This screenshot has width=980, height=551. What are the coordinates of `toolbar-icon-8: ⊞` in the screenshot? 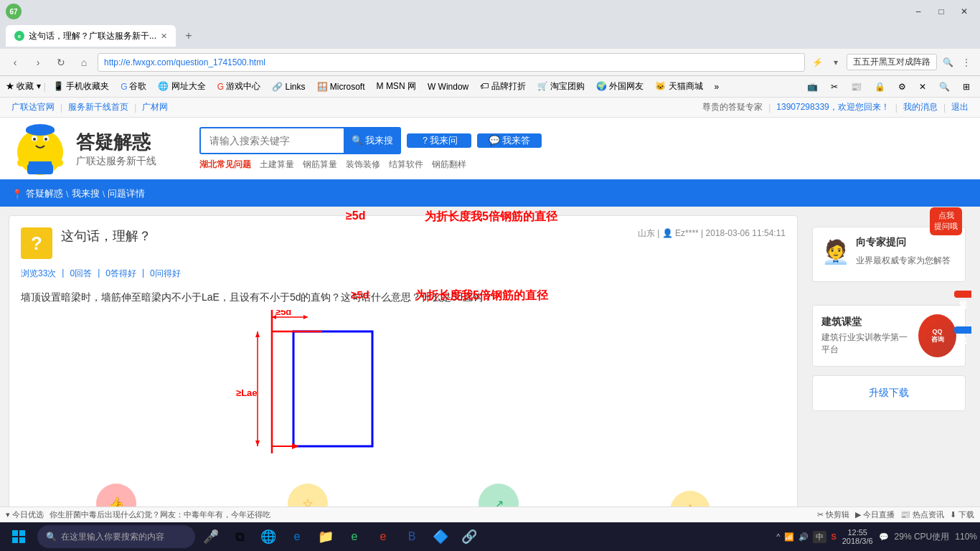 It's located at (966, 87).